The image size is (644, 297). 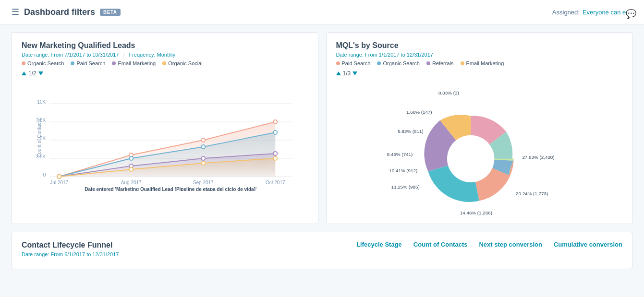 What do you see at coordinates (15, 12) in the screenshot?
I see `hamburger-icon: ☰` at bounding box center [15, 12].